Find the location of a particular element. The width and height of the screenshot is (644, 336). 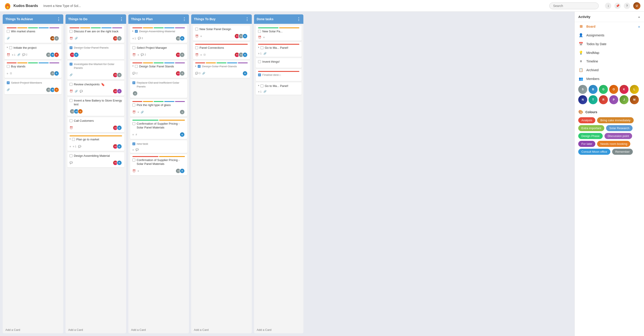

card-icons: ≡ 1🔗 is located at coordinates (262, 54).